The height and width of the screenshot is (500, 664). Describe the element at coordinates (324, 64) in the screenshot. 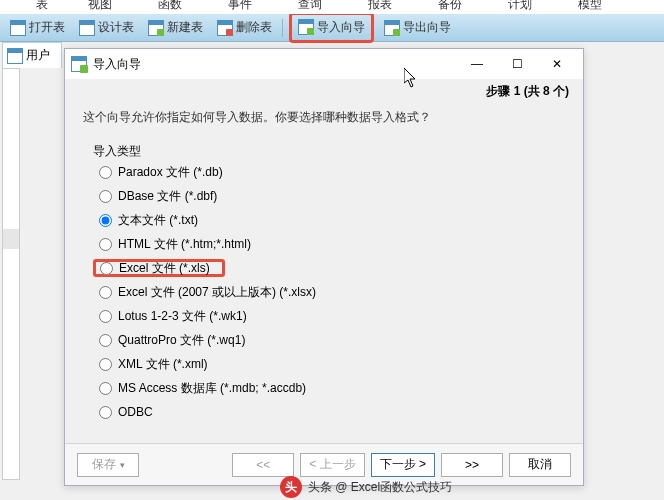

I see `dialog-titlebar: 导入向导 — ☐ ✕` at that location.